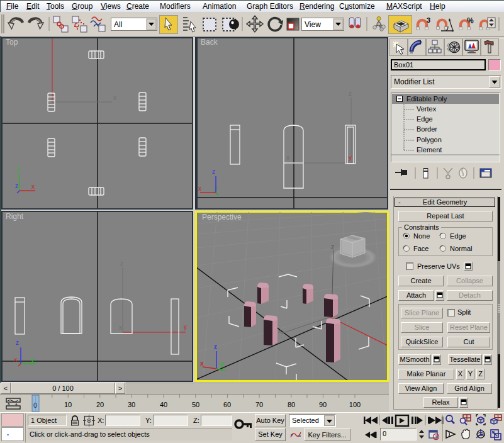 Image resolution: width=504 pixels, height=443 pixels. What do you see at coordinates (100, 405) in the screenshot?
I see `svg-text: 20` at bounding box center [100, 405].